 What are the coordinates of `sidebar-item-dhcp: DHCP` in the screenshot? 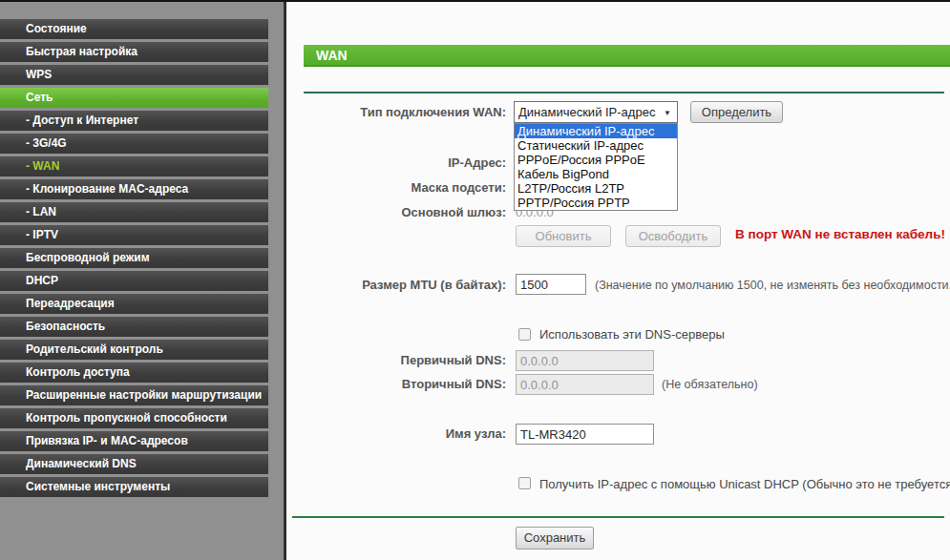 It's located at (134, 280).